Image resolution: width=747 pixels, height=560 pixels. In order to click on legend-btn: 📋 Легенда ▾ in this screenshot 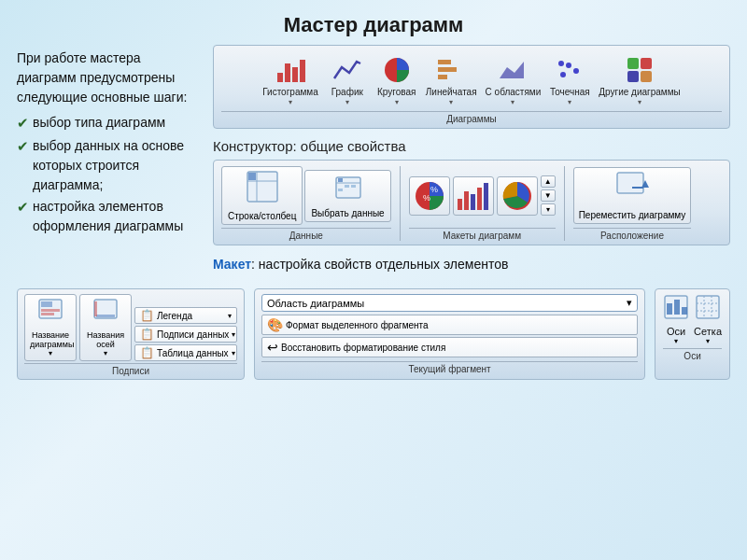, I will do `click(186, 315)`.